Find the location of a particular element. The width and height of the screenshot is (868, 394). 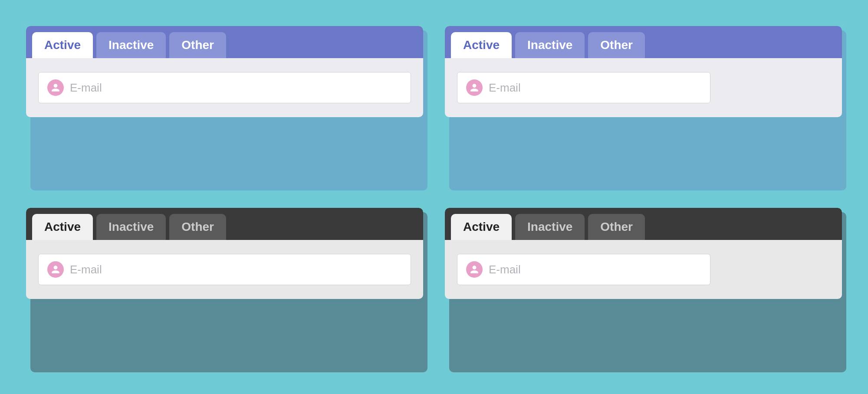

tab-bar-4: Active Inactive Other is located at coordinates (643, 224).